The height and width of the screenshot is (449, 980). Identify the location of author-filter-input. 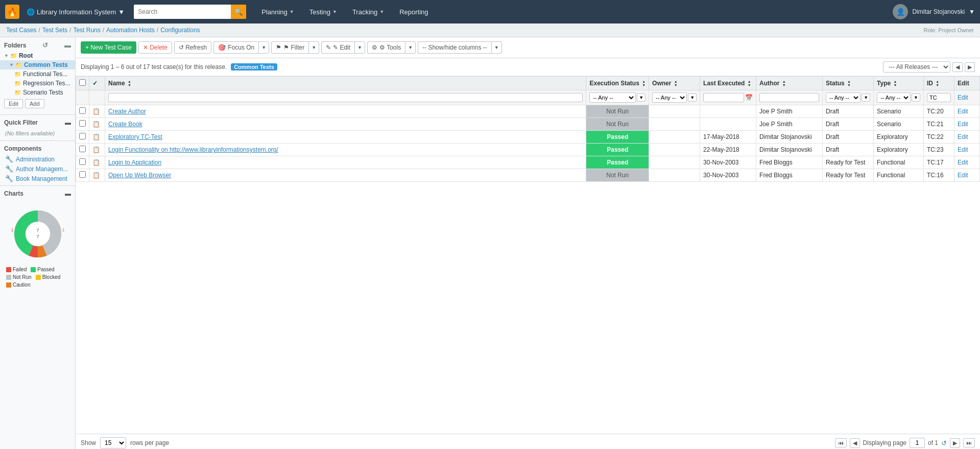
(790, 98).